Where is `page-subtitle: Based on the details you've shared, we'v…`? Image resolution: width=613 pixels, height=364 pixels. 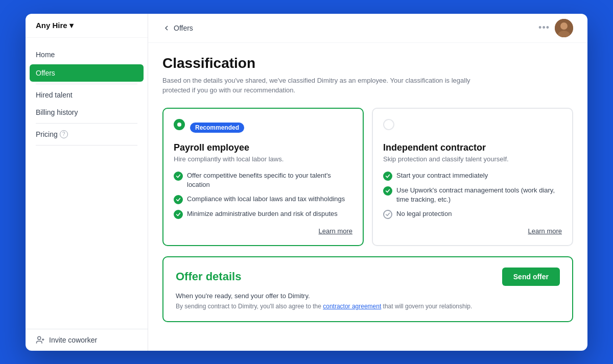 page-subtitle: Based on the details you've shared, we'v… is located at coordinates (326, 86).